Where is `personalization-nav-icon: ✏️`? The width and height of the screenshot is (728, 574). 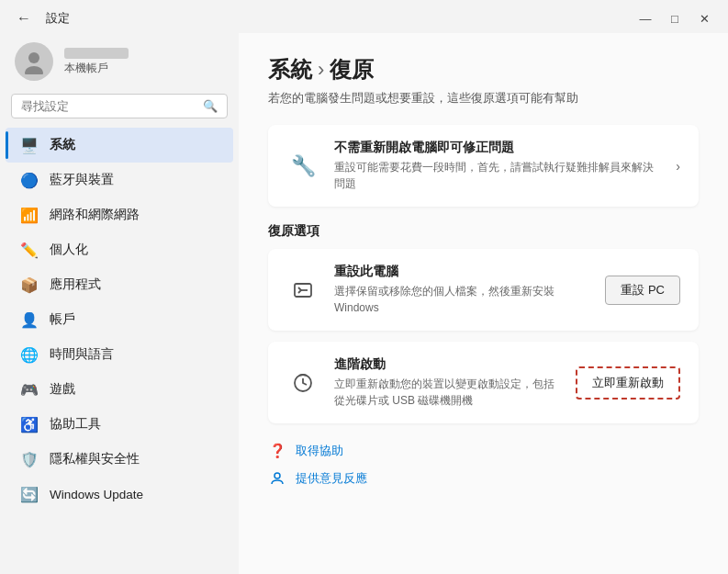
personalization-nav-icon: ✏️ is located at coordinates (29, 250).